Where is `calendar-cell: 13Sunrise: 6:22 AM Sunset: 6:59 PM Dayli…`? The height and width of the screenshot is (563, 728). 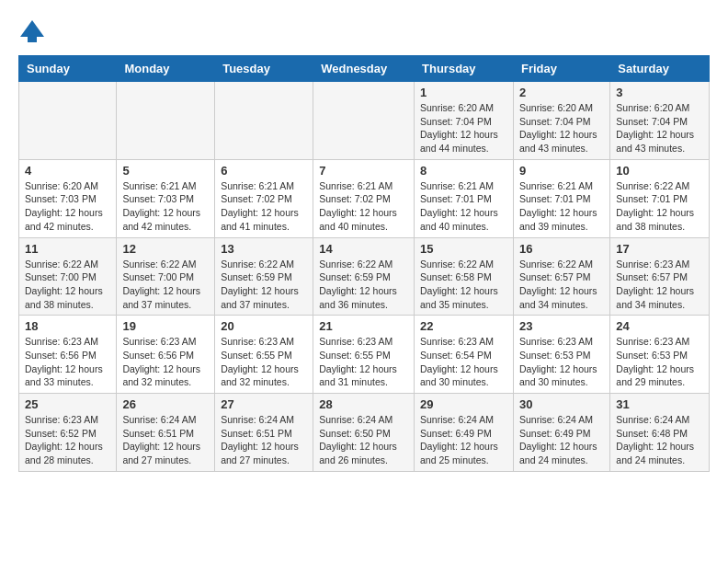 calendar-cell: 13Sunrise: 6:22 AM Sunset: 6:59 PM Dayli… is located at coordinates (265, 276).